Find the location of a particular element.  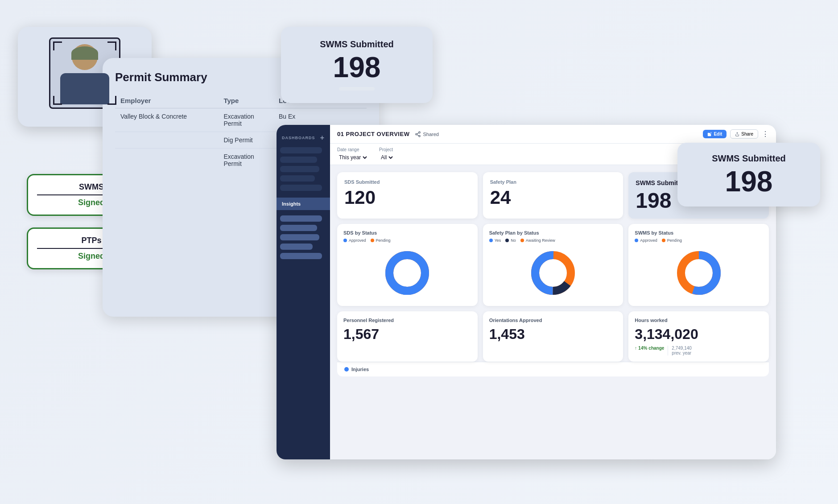

sds-value: 120 is located at coordinates (408, 198).